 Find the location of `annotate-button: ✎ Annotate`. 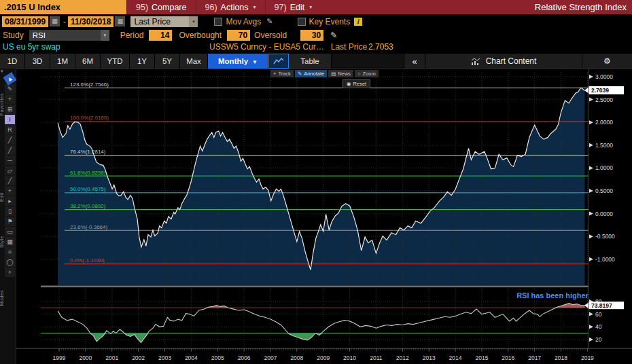

annotate-button: ✎ Annotate is located at coordinates (311, 73).